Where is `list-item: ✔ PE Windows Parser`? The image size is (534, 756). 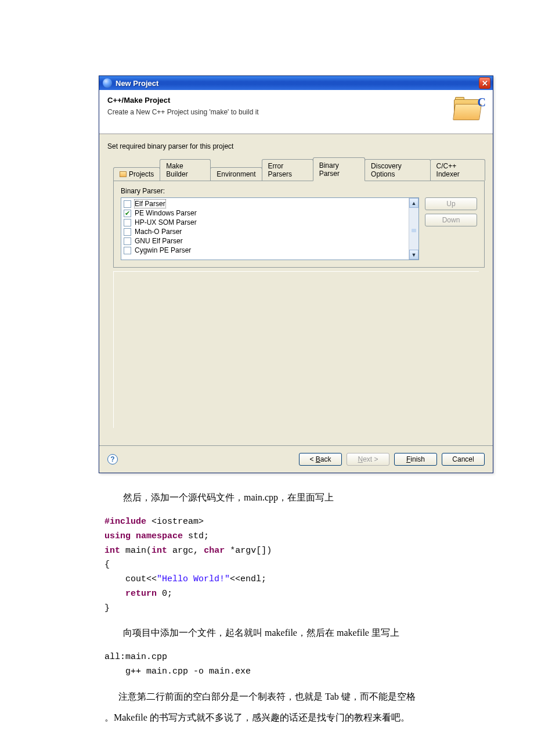 list-item: ✔ PE Windows Parser is located at coordinates (265, 213).